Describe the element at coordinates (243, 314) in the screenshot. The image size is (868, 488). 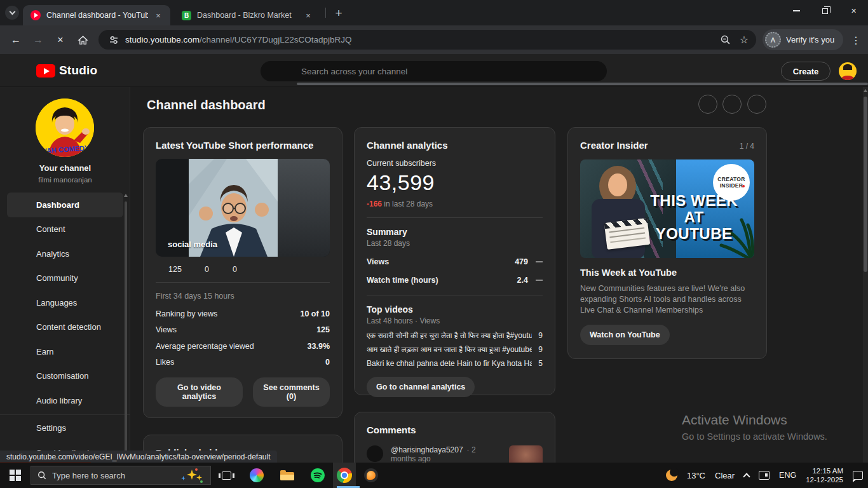
I see `stat-row: Ranking by views10 of 10` at that location.